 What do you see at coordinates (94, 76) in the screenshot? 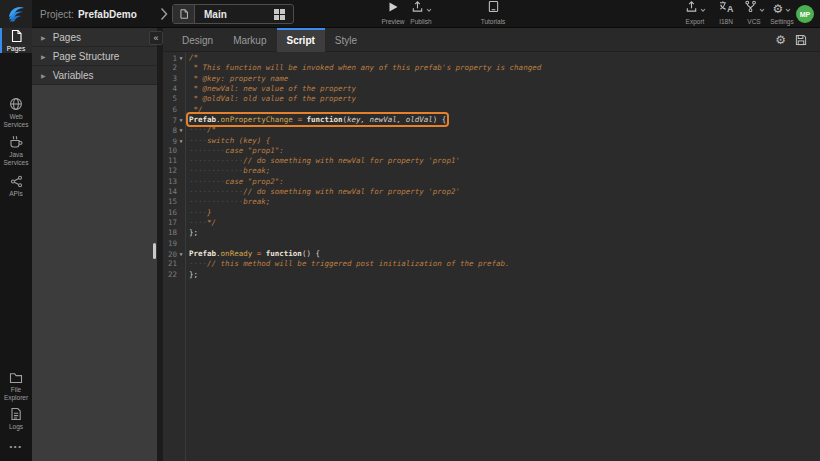
I see `panel-section-variables: ▶Variables` at bounding box center [94, 76].